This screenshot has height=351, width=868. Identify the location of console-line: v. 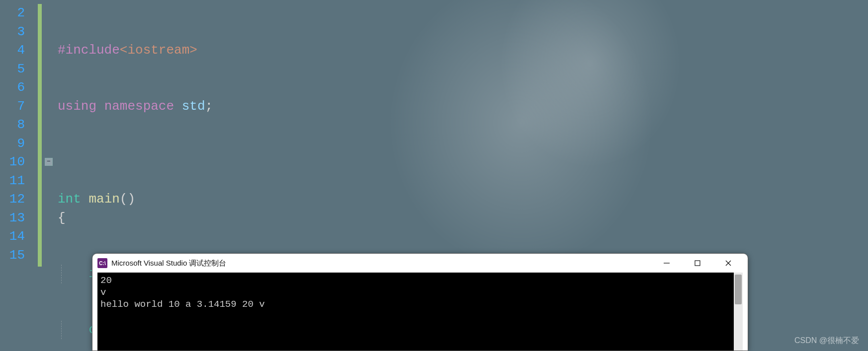
(103, 292).